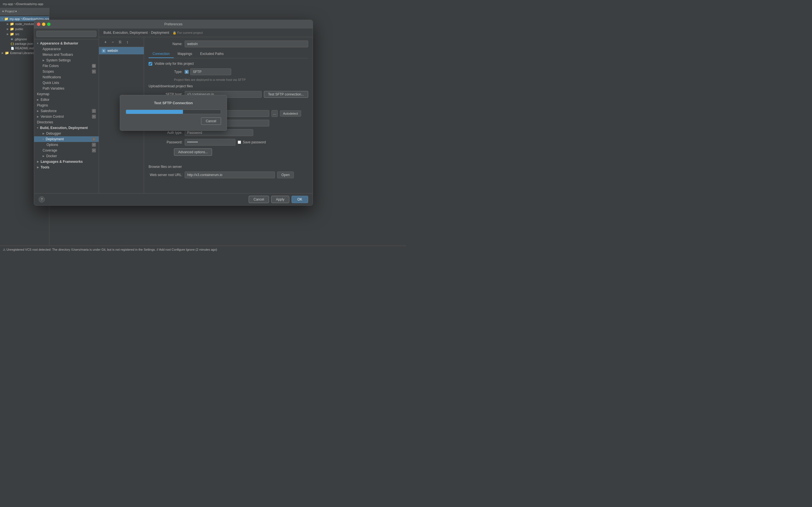  What do you see at coordinates (17, 34) in the screenshot?
I see `tree-item-label: src` at bounding box center [17, 34].